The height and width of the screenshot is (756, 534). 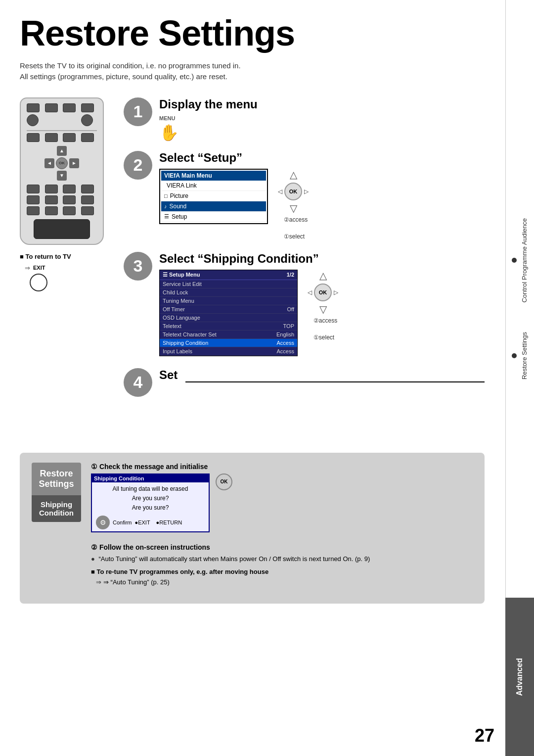 What do you see at coordinates (228, 327) in the screenshot?
I see `setup-row-teletext: Teletext TOP` at bounding box center [228, 327].